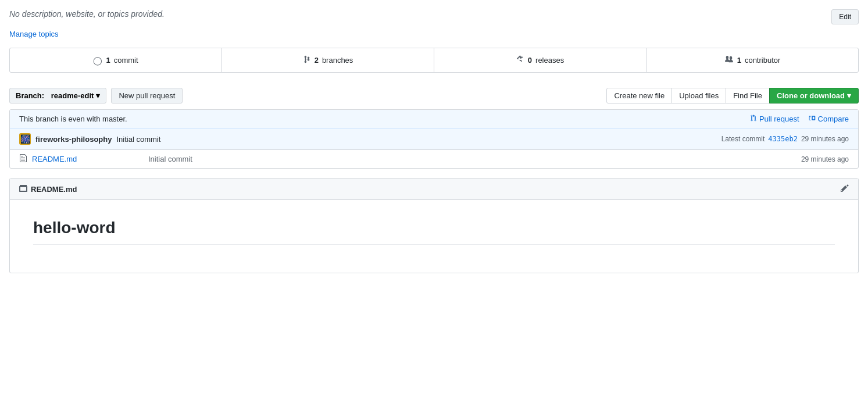 The width and height of the screenshot is (868, 407). Describe the element at coordinates (126, 60) in the screenshot. I see `commits-label: commit` at that location.